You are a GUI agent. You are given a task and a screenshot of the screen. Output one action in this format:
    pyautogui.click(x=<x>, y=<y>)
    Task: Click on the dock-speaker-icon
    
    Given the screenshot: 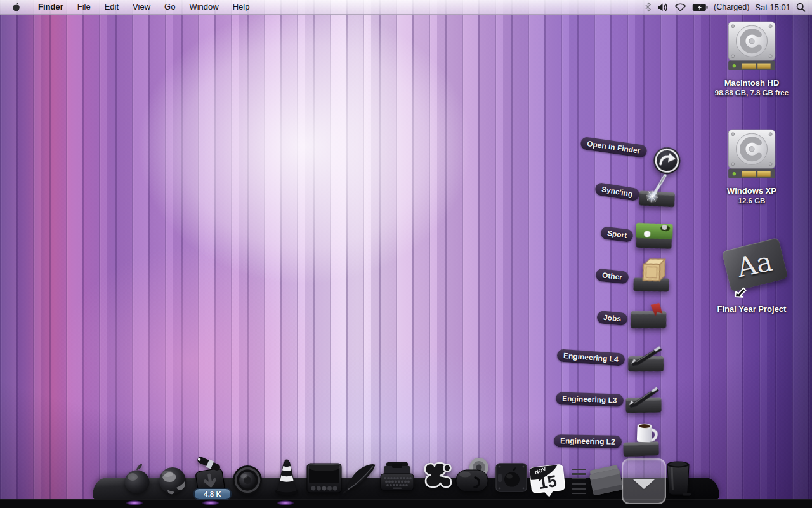 What is the action you would take?
    pyautogui.click(x=247, y=478)
    